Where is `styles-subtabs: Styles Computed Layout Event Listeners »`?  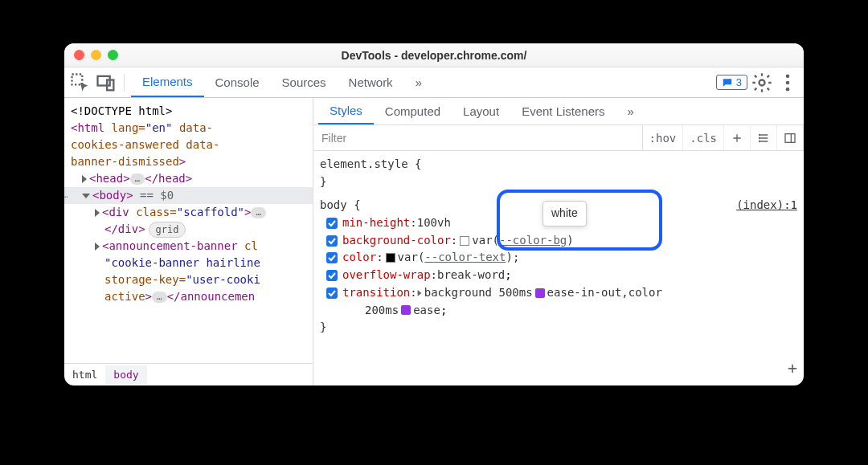
styles-subtabs: Styles Computed Layout Event Listeners » is located at coordinates (559, 112).